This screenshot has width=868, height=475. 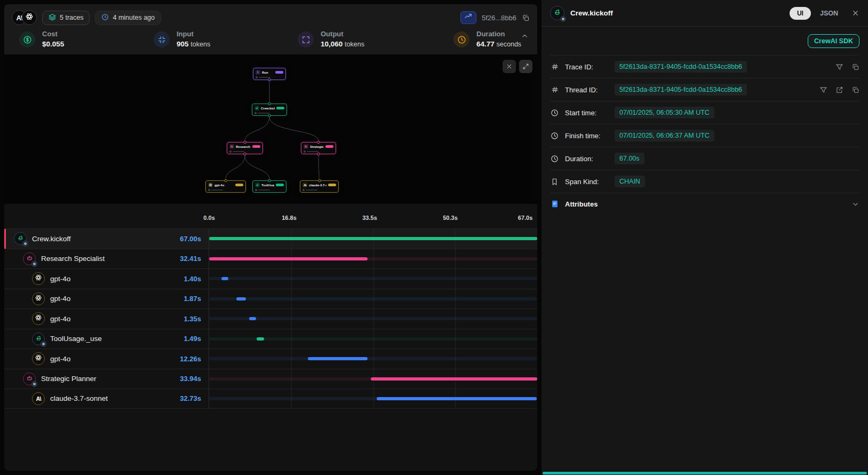 I want to click on graph-node-strategic-planner: Strategic Planner, so click(x=318, y=148).